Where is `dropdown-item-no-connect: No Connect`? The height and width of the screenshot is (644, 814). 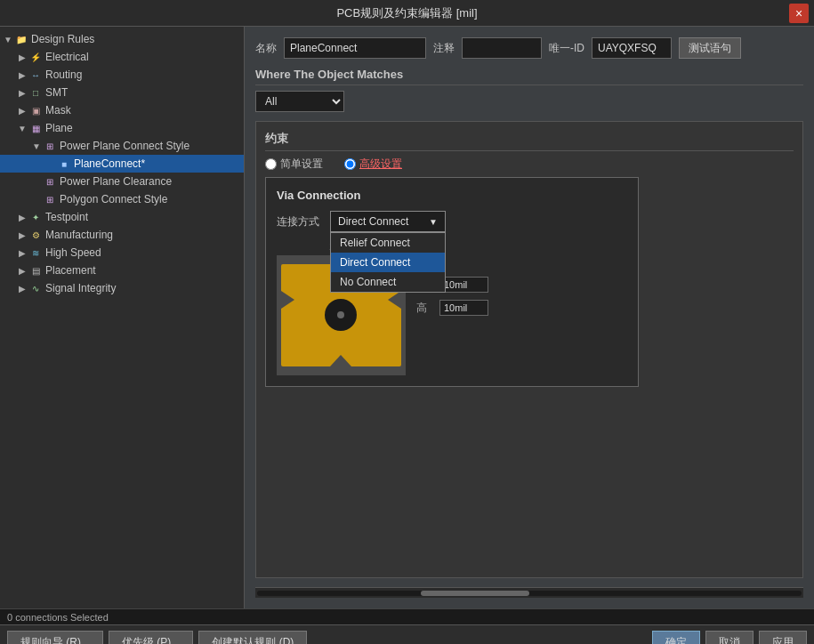
dropdown-item-no-connect: No Connect is located at coordinates (388, 282).